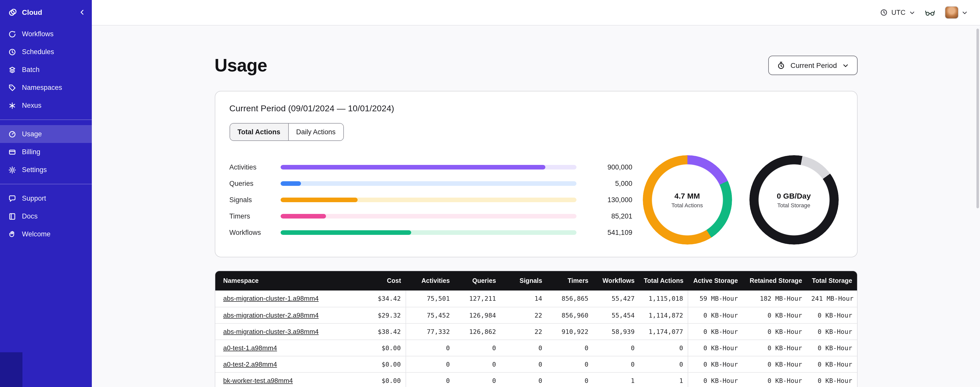 This screenshot has width=980, height=387. Describe the element at coordinates (46, 34) in the screenshot. I see `sidebar-item-workflows: Workflows` at that location.